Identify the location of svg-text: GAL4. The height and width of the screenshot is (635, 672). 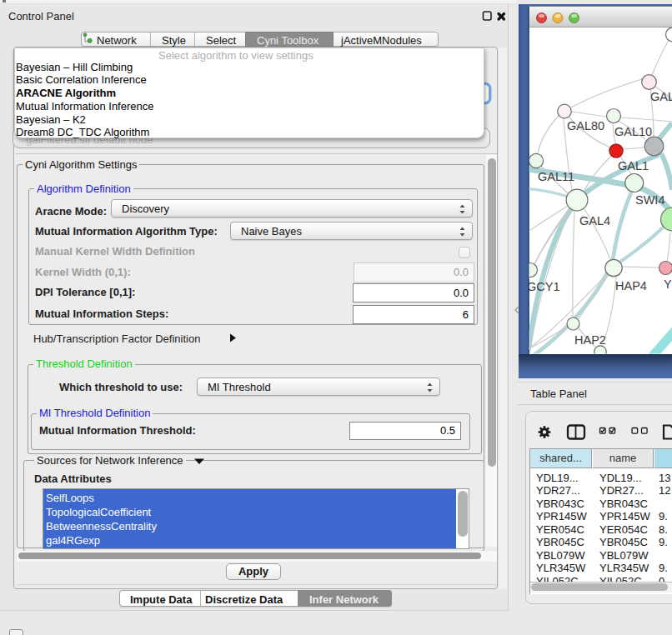
(595, 221).